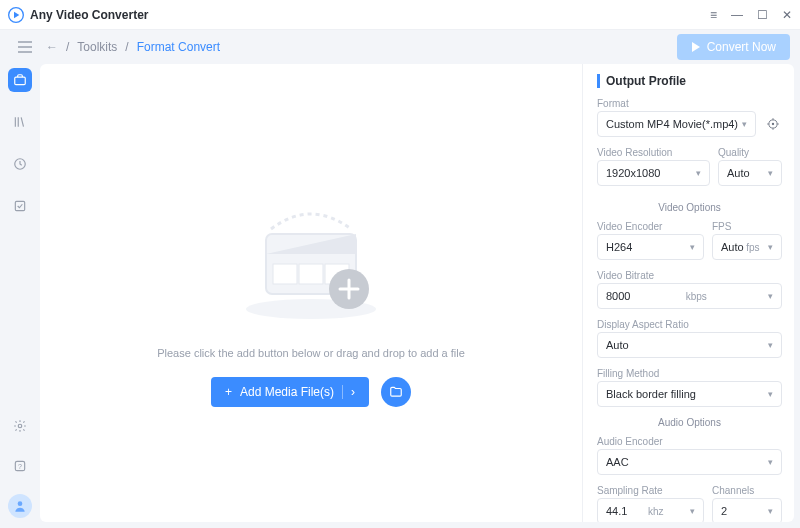  What do you see at coordinates (750, 152) in the screenshot?
I see `quality-label: Quality` at bounding box center [750, 152].